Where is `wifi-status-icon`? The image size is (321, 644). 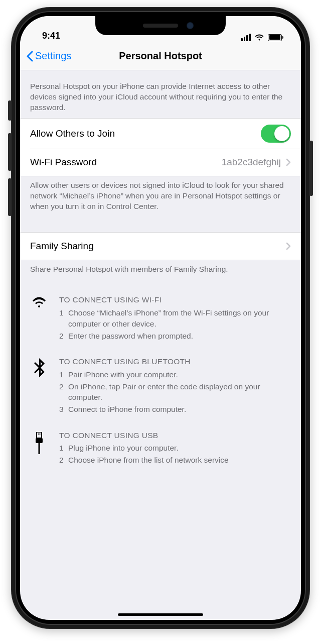
wifi-status-icon is located at coordinates (259, 37).